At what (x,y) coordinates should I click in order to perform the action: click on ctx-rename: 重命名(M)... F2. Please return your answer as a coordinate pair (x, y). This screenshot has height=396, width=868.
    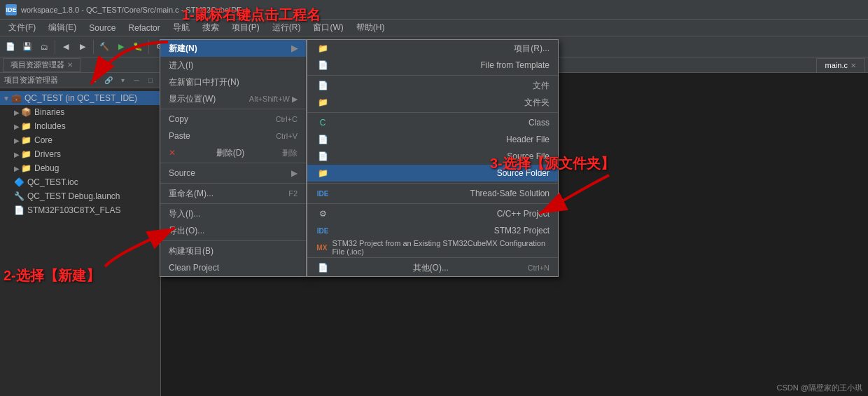
    Looking at the image, I should click on (233, 193).